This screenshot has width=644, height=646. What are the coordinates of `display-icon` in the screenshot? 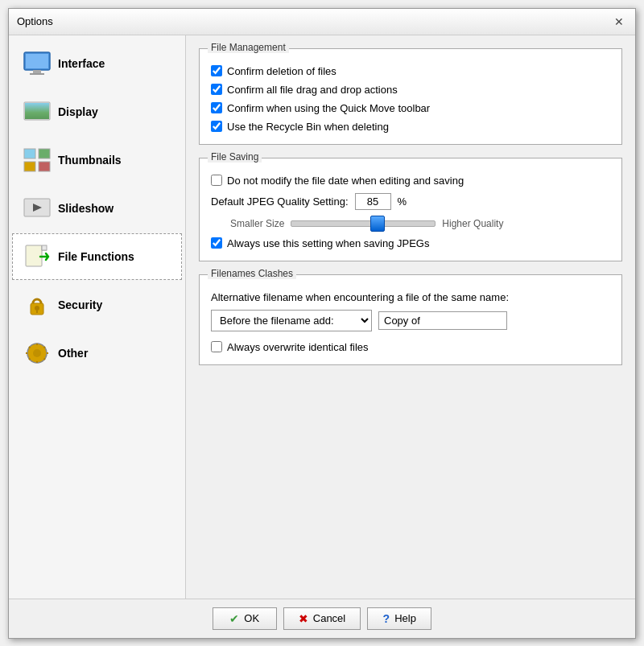 It's located at (37, 112).